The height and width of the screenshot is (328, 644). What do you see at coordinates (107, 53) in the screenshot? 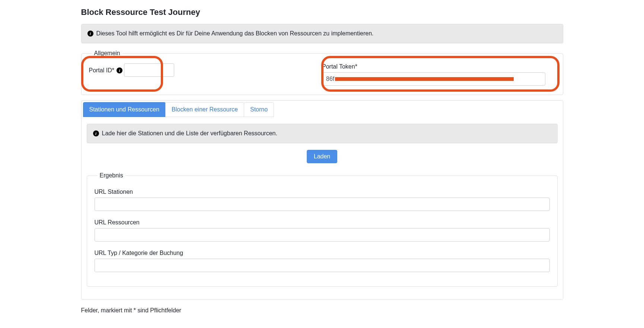
I see `legend-allgemein: Allgemein` at bounding box center [107, 53].